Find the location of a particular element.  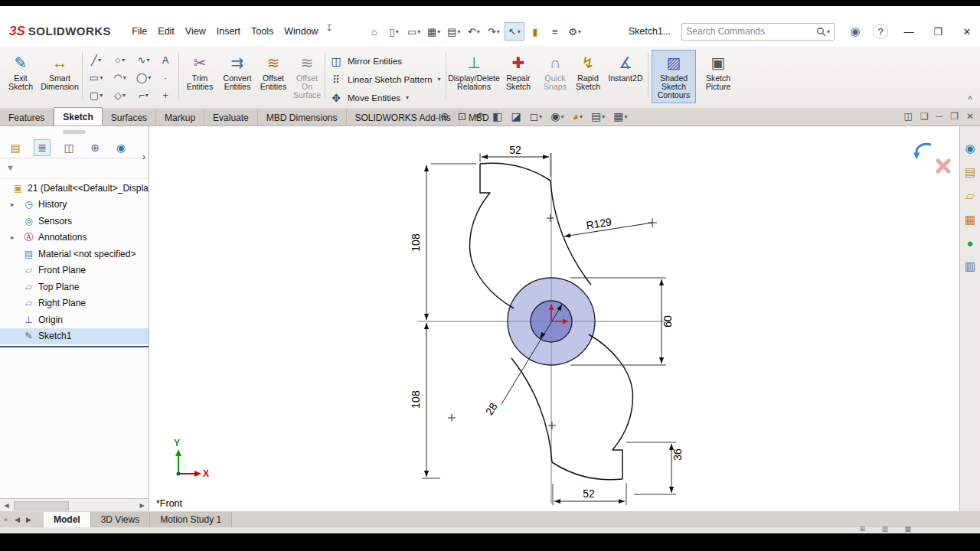

undo-button: ↶▾ is located at coordinates (474, 31).